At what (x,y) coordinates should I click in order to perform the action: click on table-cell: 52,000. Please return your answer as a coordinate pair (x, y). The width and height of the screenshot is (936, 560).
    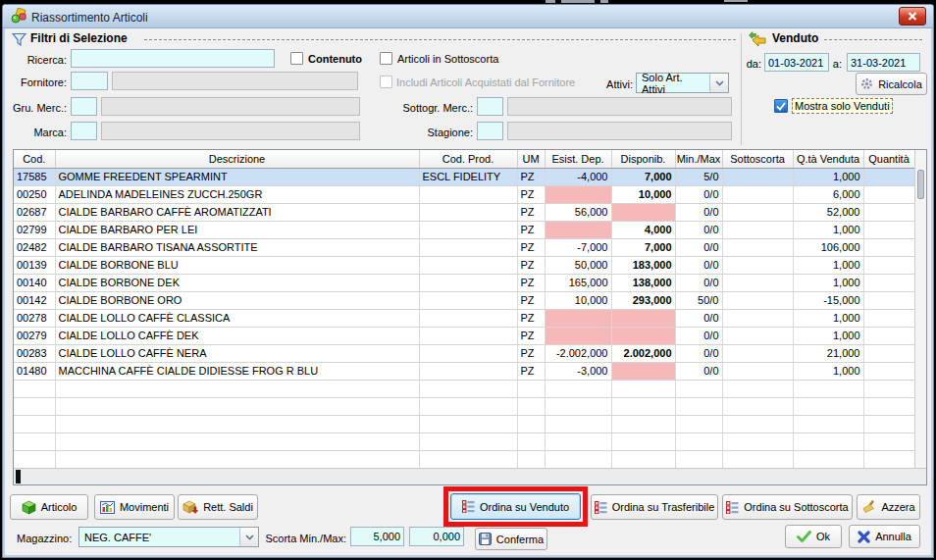
    Looking at the image, I should click on (828, 212).